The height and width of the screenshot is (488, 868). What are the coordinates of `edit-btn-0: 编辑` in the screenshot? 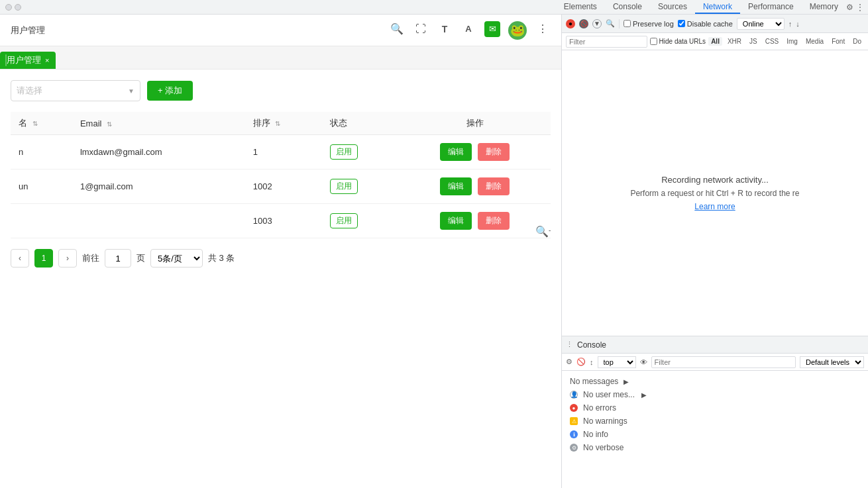 It's located at (456, 152).